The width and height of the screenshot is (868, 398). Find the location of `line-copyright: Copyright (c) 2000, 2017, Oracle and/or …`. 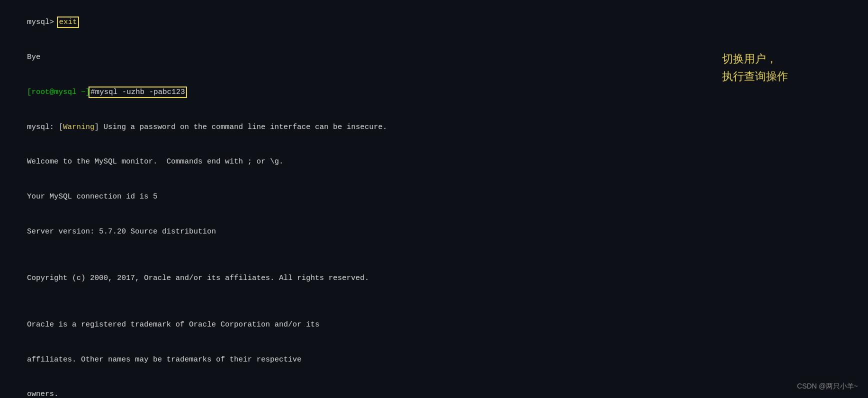

line-copyright: Copyright (c) 2000, 2017, Oracle and/or … is located at coordinates (434, 278).